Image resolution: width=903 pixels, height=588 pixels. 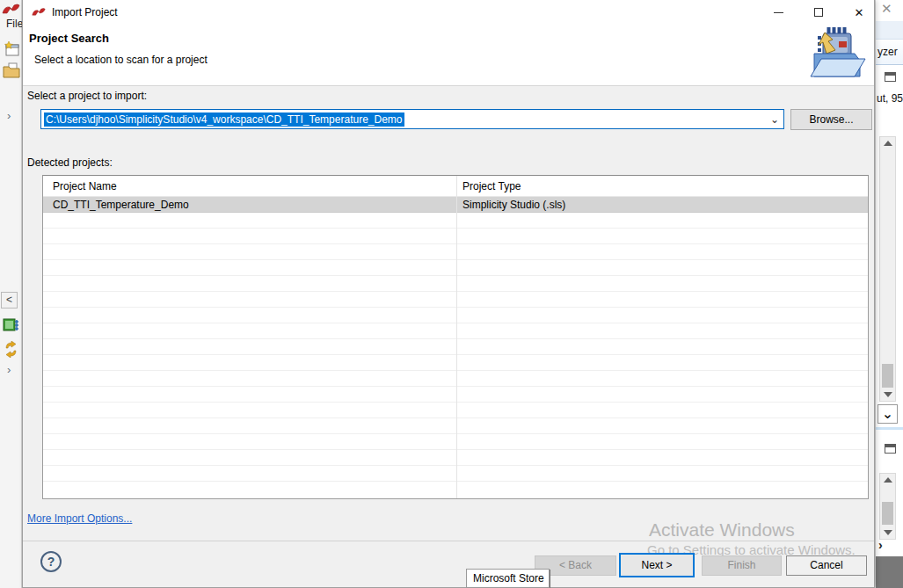 I want to click on chevron-down-icon: ⌄, so click(x=775, y=120).